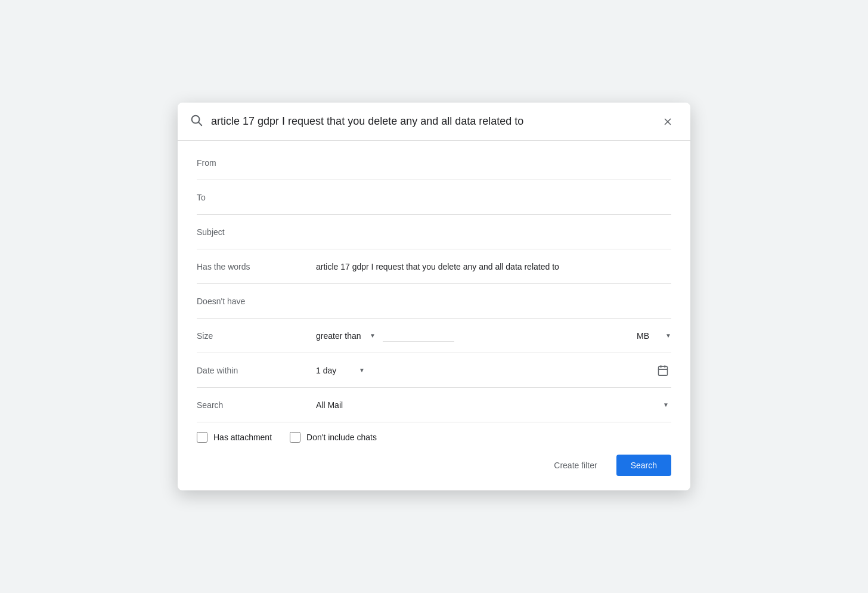 Image resolution: width=868 pixels, height=593 pixels. What do you see at coordinates (434, 463) in the screenshot?
I see `actions-row: Create filter Search` at bounding box center [434, 463].